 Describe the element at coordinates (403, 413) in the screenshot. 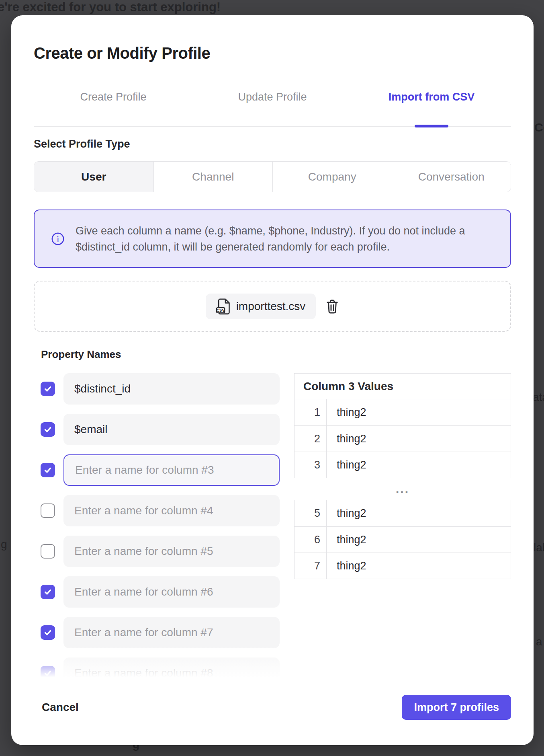

I see `preview-table-row: 1 thing2` at that location.